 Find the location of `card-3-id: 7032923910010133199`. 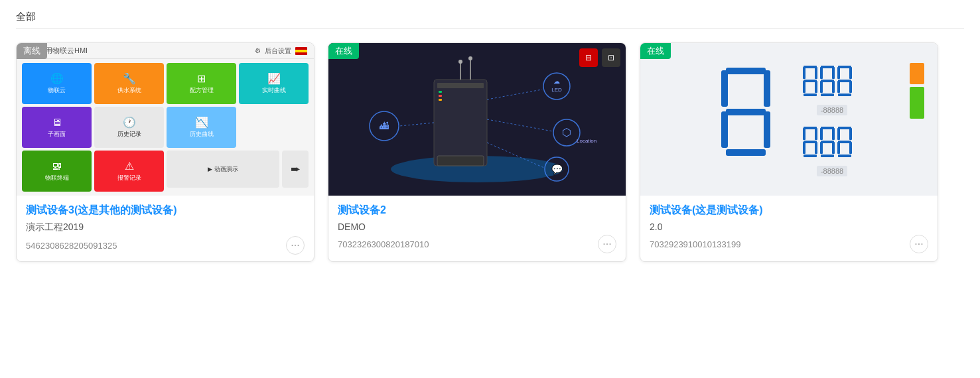

card-3-id: 7032923910010133199 is located at coordinates (695, 244).